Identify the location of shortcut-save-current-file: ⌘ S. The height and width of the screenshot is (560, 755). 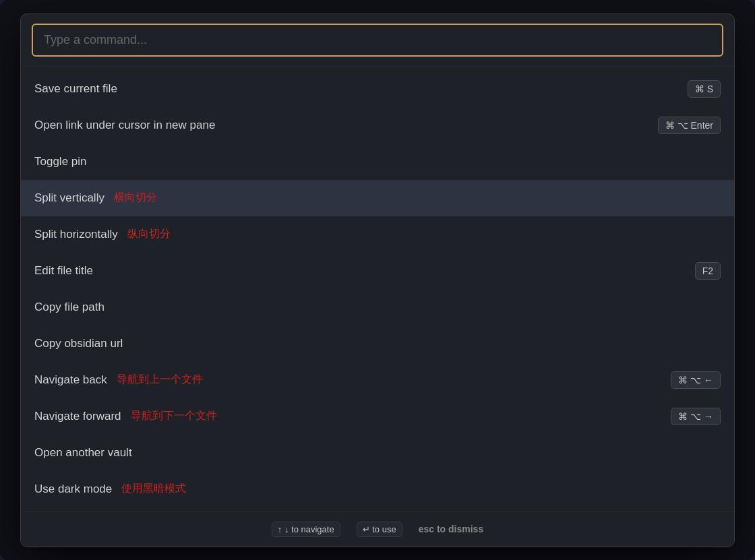
(704, 89).